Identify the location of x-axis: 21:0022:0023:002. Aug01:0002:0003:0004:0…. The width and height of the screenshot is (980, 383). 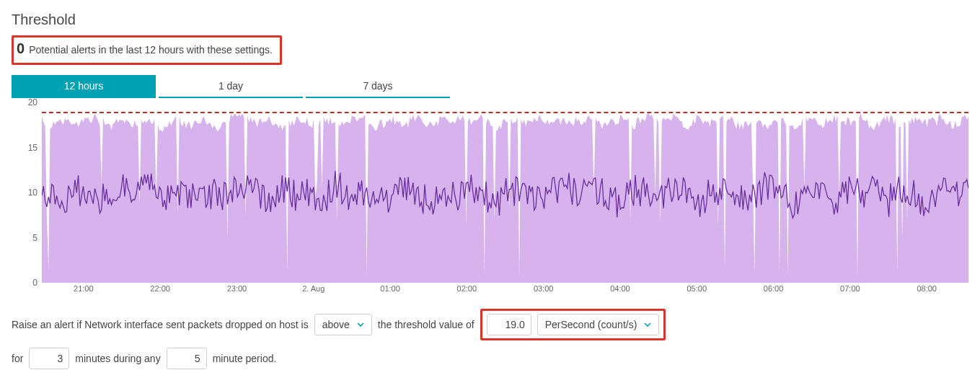
(505, 290).